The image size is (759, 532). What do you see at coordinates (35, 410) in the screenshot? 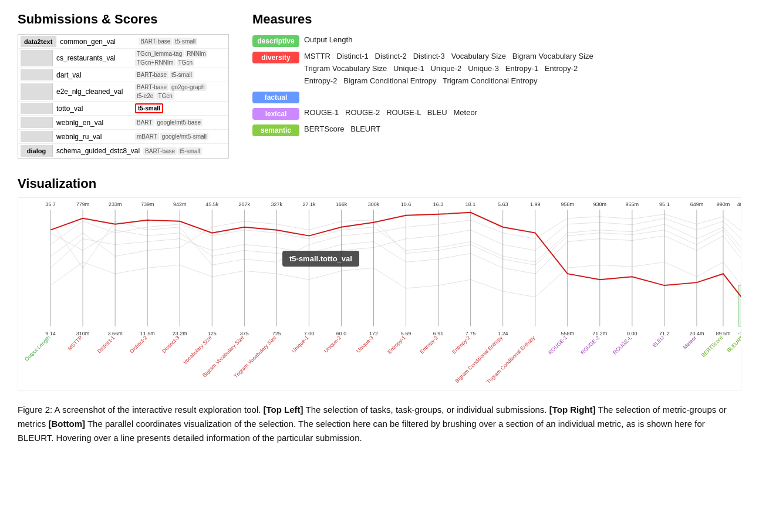
I see `figure-num: Figure 2:` at bounding box center [35, 410].